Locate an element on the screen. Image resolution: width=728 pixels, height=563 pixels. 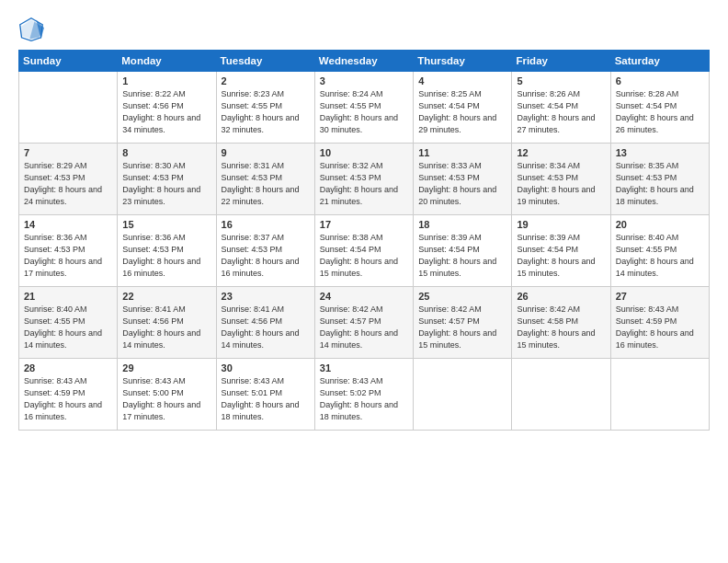
calendar-cell: 6Sunrise: 8:28 AM Sunset: 4:54 PM Daylig… is located at coordinates (660, 108).